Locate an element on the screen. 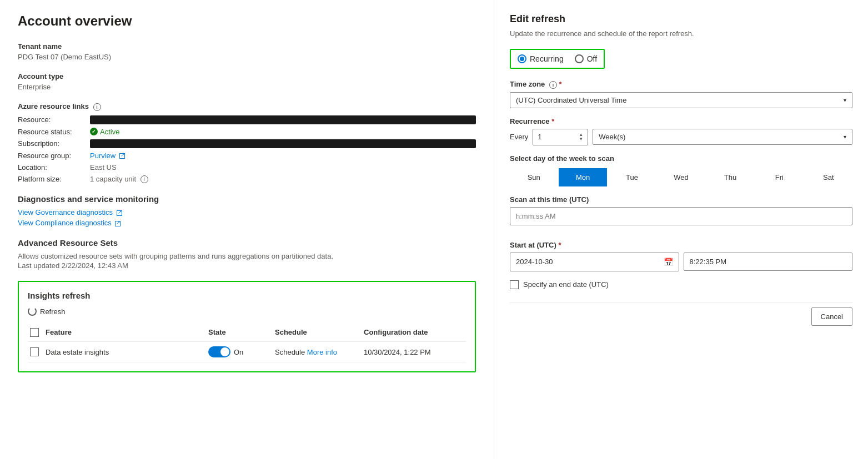  insights-refresh-title: Insights refresh is located at coordinates (247, 295).